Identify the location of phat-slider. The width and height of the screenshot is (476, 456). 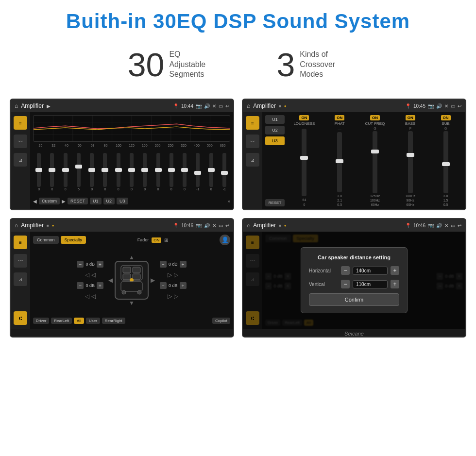
(340, 162).